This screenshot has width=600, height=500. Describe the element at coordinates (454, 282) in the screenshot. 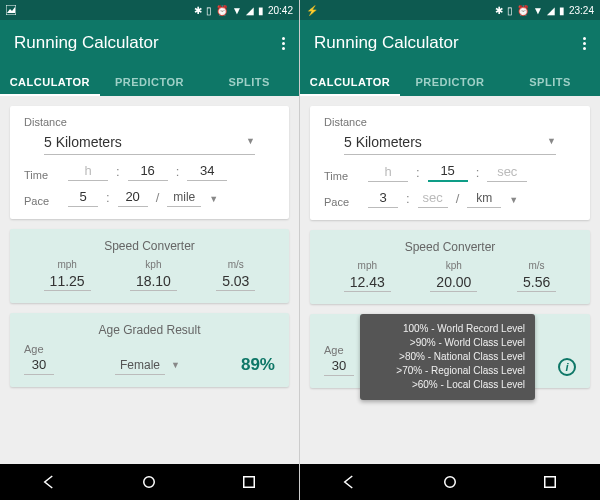

I see `kph-input: 20.00` at that location.